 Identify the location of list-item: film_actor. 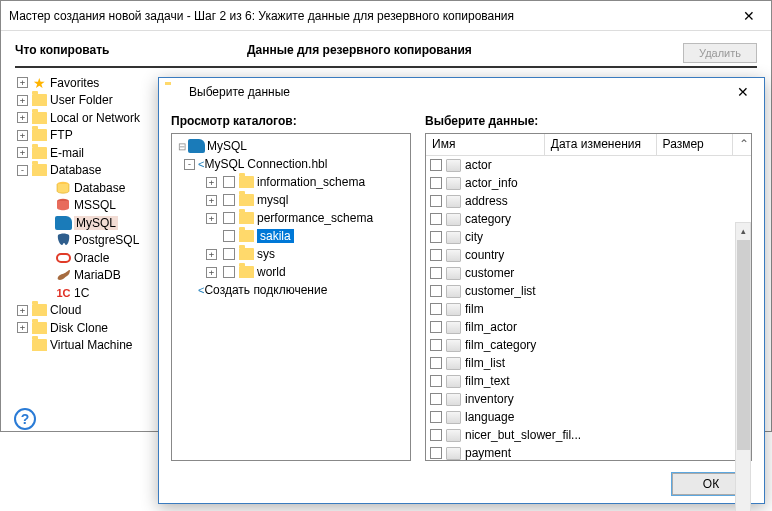
(588, 327).